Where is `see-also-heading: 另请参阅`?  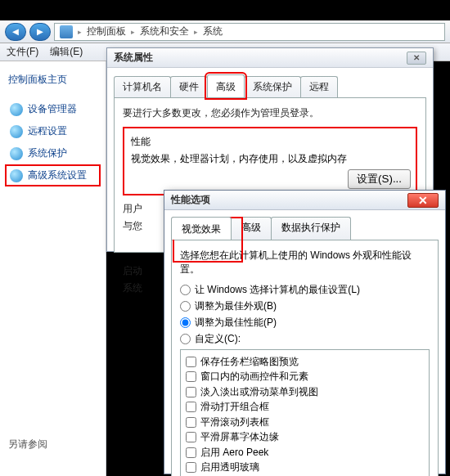
see-also-heading: 另请参阅 is located at coordinates (28, 445).